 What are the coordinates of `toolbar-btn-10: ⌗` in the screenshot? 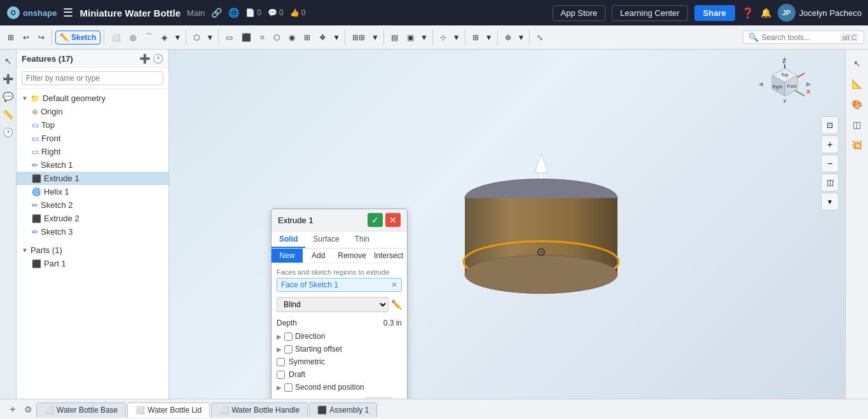 It's located at (262, 38).